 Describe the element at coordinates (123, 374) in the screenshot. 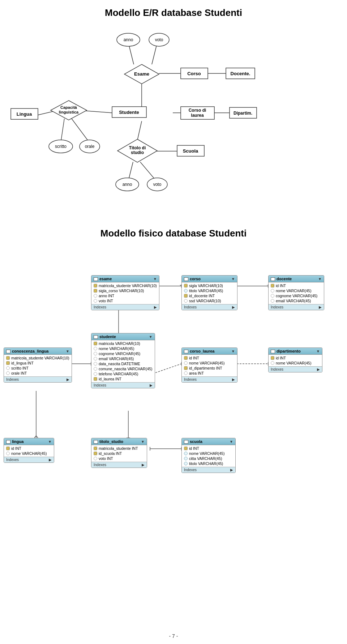

I see `field-st-7: telefono VARCHAR(45)` at that location.